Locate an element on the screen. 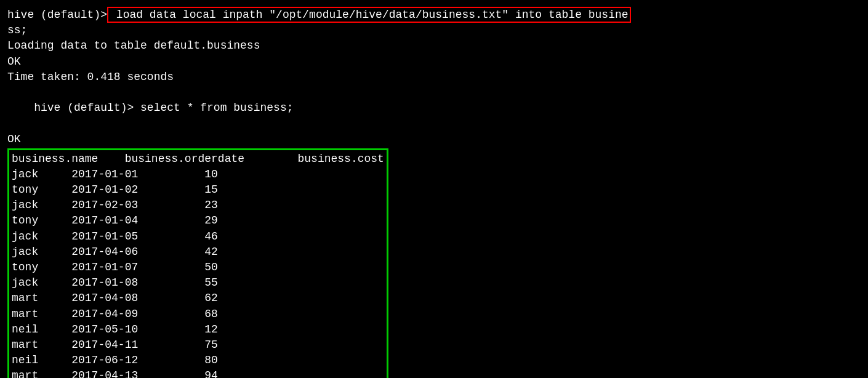 The image size is (868, 378). command-highlighted-1: load data local inpath "/opt/module/hive… is located at coordinates (369, 15).